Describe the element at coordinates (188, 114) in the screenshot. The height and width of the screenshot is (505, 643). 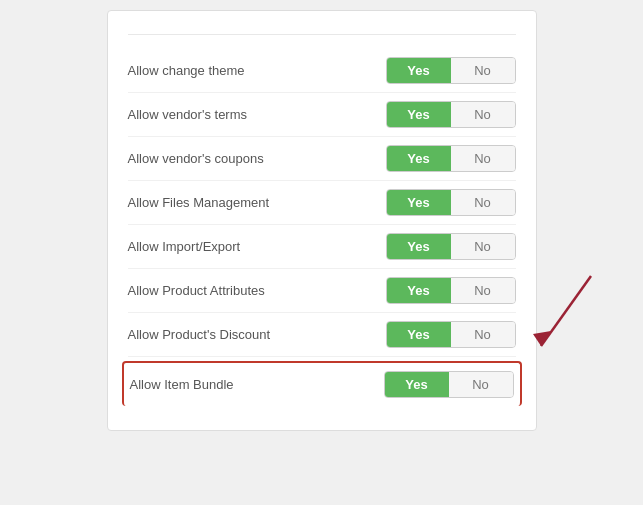
I see `setting-label: Allow vendor's terms` at that location.